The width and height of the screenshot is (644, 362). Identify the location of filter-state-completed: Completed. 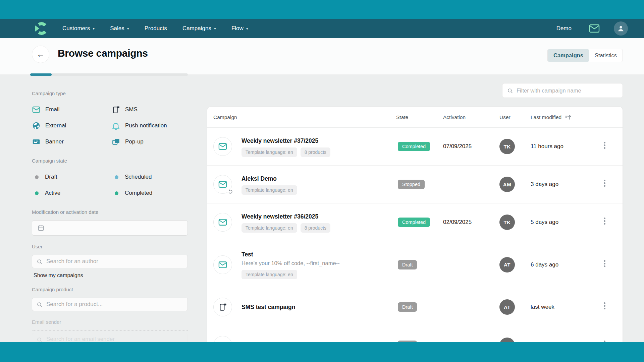
(150, 193).